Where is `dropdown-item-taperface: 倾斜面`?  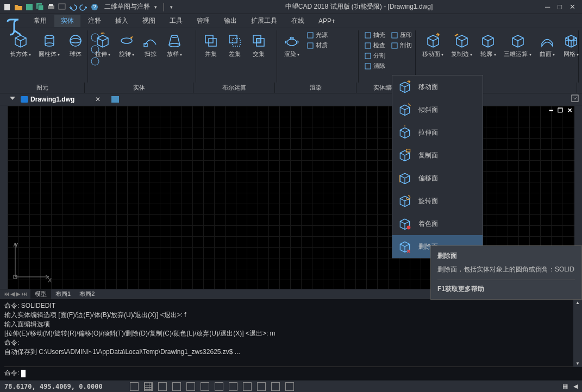
dropdown-item-taperface: 倾斜面 is located at coordinates (437, 110).